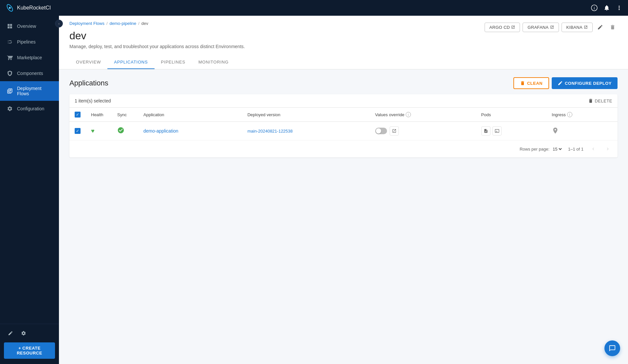  What do you see at coordinates (559, 115) in the screenshot?
I see `th-ingress-label: Ingress` at bounding box center [559, 115].